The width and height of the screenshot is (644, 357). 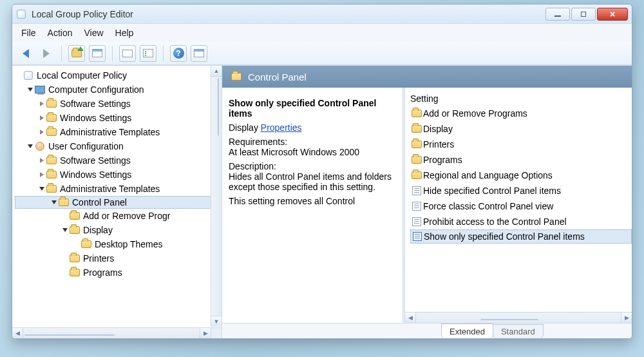 What do you see at coordinates (148, 53) in the screenshot?
I see `list-button` at bounding box center [148, 53].